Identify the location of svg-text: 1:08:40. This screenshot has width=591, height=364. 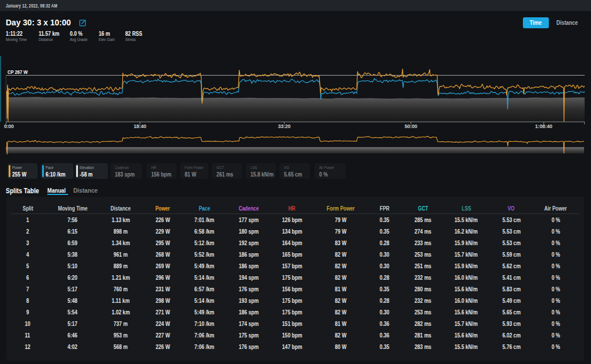
(544, 126).